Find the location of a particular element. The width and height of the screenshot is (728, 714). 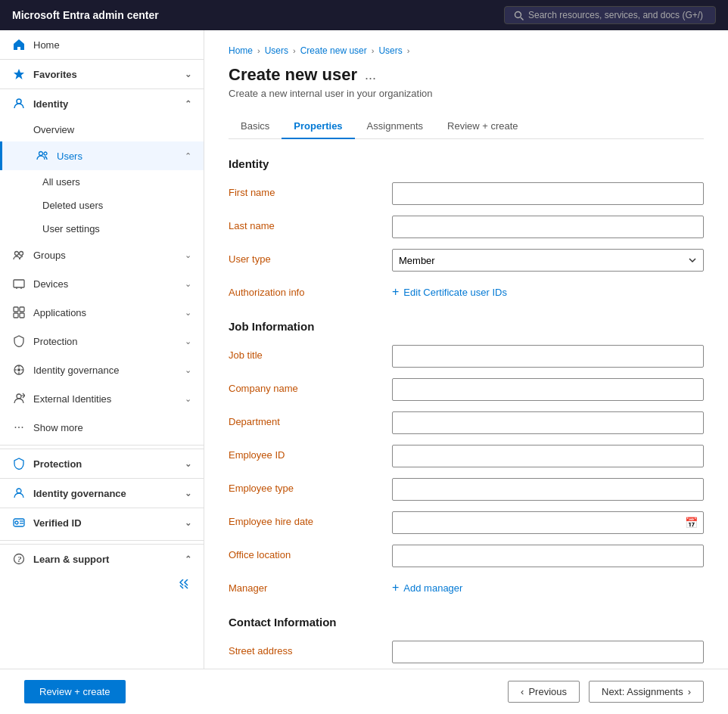

job-title-input is located at coordinates (548, 356).